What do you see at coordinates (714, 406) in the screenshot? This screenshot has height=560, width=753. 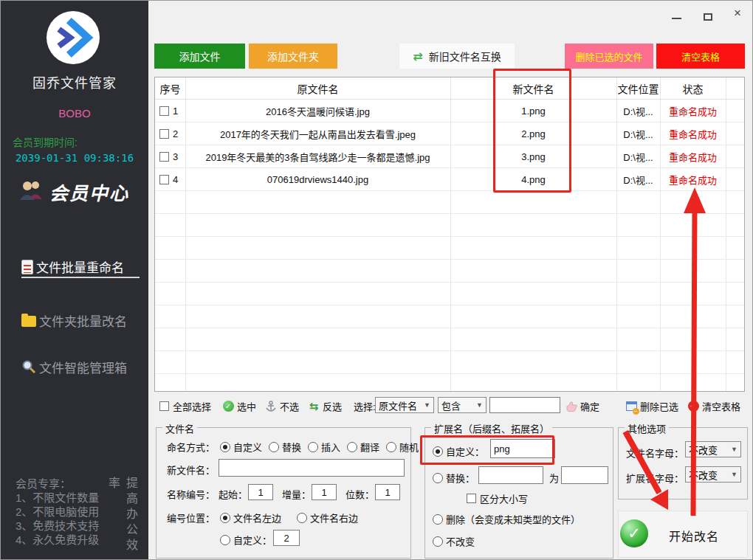 I see `clear-table-bottom-button: ✚ 清空表格` at bounding box center [714, 406].